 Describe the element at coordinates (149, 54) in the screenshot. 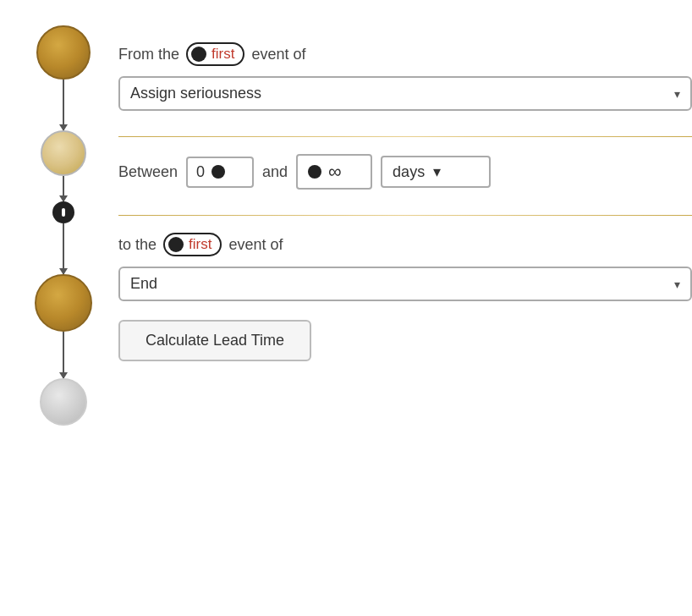

I see `from-prefix: From the` at that location.